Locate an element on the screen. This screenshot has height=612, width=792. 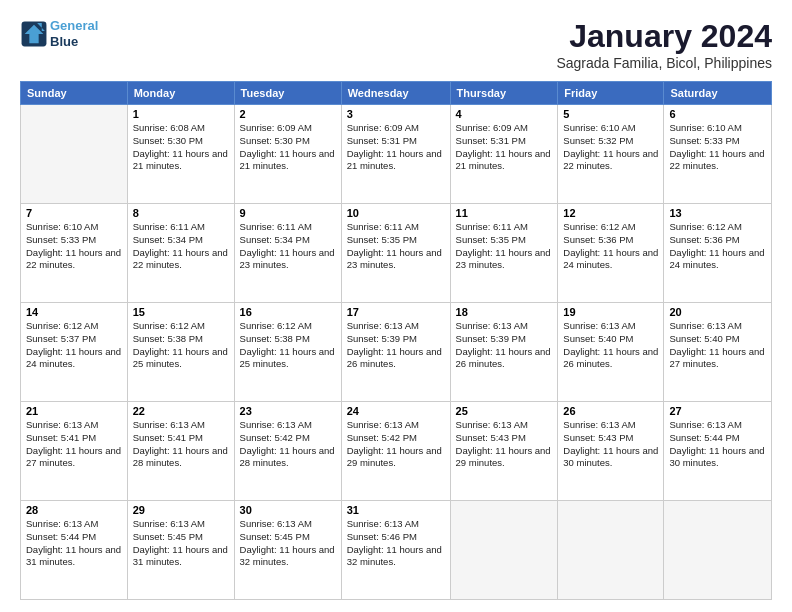
day-number: 21 is located at coordinates (74, 411).